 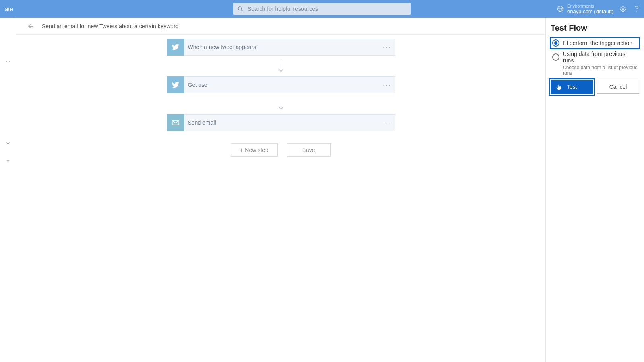 What do you see at coordinates (241, 9) in the screenshot?
I see `search-icon` at bounding box center [241, 9].